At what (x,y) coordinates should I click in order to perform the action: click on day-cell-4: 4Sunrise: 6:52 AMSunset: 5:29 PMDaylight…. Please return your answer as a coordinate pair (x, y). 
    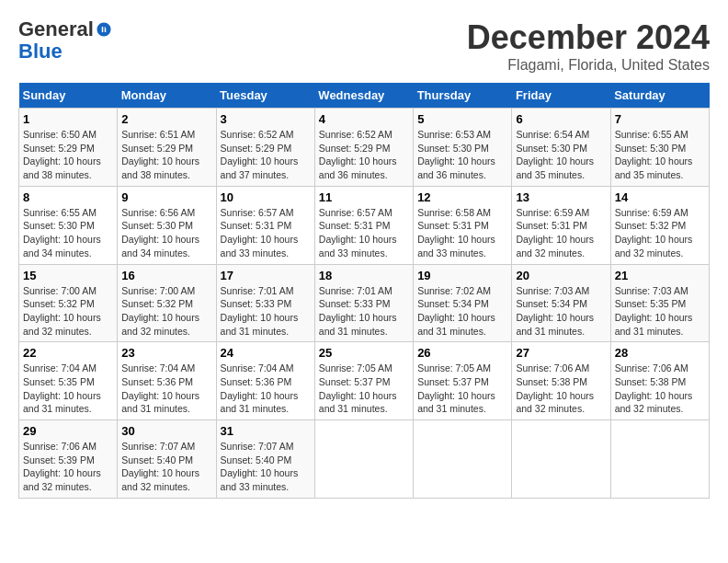
    Looking at the image, I should click on (364, 147).